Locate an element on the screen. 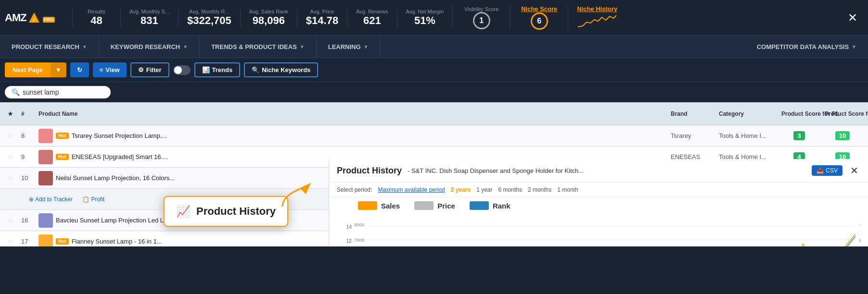  filter-button: ⚙ Filter is located at coordinates (150, 70).